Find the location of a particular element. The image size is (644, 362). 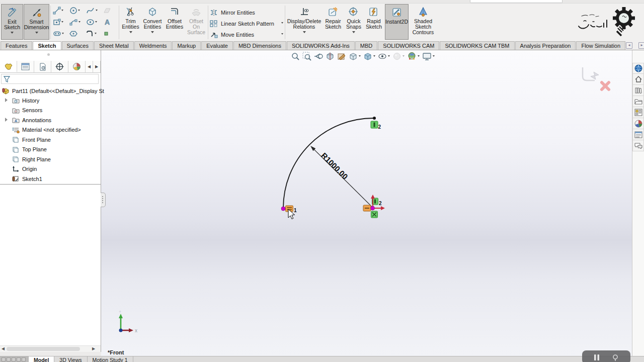

tree-item-history: History is located at coordinates (26, 101).